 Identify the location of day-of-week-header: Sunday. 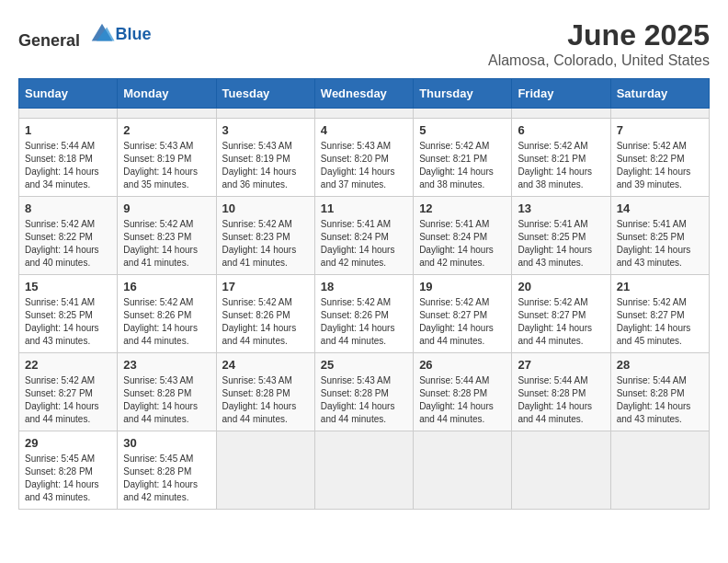
(68, 94).